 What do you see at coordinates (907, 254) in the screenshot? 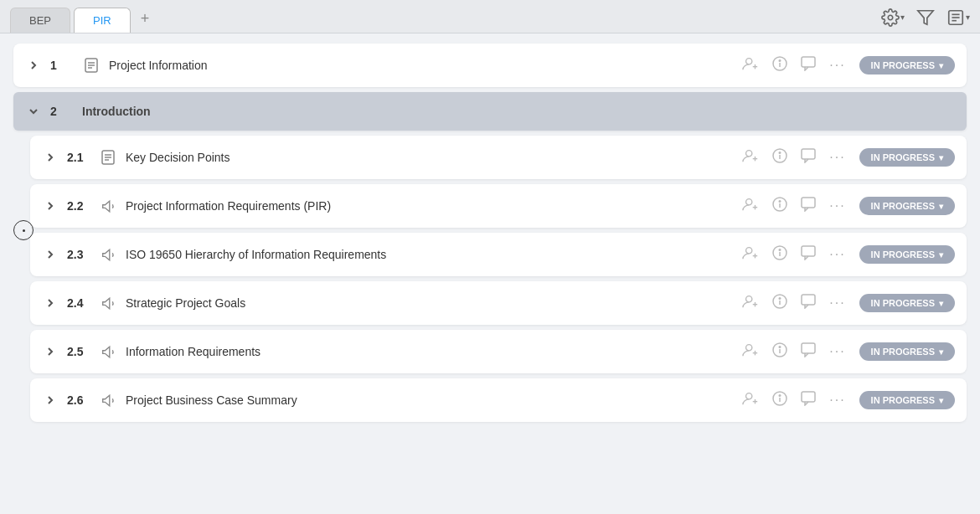
I see `status-badge-2-3: IN PROGRESS ▾` at bounding box center [907, 254].